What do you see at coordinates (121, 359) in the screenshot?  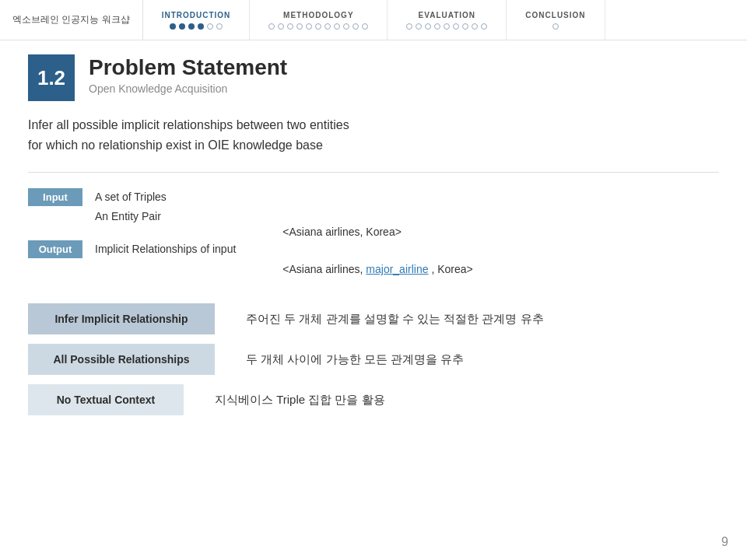 I see `box-all-possible: All Possible Relationships` at bounding box center [121, 359].